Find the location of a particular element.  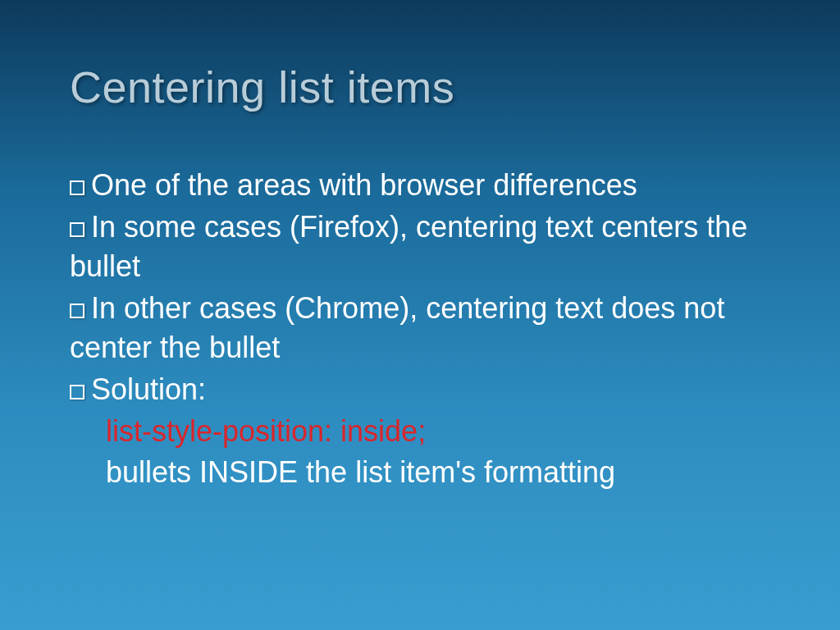

code-line-1: list-style-position: inside; is located at coordinates (420, 431).